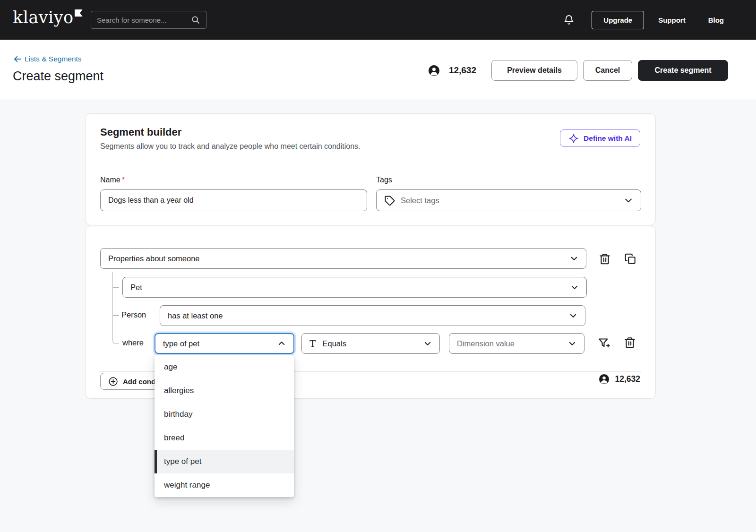  I want to click on back-link-label: Lists & Segments, so click(53, 59).